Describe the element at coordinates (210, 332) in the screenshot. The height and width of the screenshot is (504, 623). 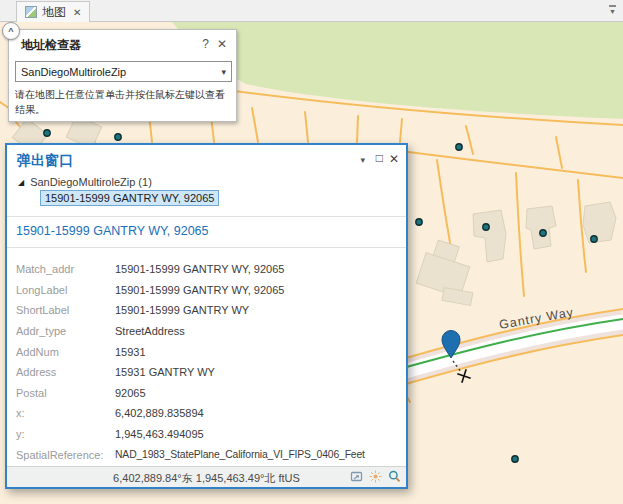
I see `attribute-row: Addr_typeStreetAddress` at that location.